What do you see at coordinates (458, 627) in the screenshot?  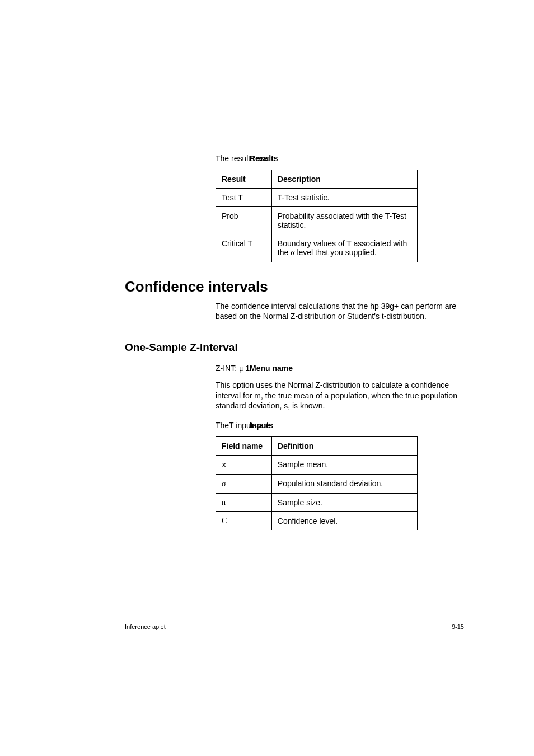 I see `footer-right: 9-15` at bounding box center [458, 627].